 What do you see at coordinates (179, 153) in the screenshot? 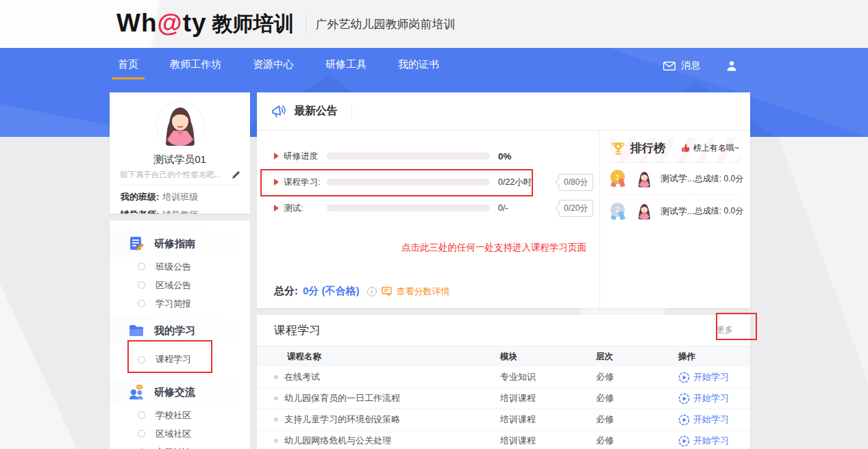
I see `profile-card: 测试学员01 留下属于自己的个性签名吧... 我的班级: 培训班级 辅导老师: …` at bounding box center [179, 153].